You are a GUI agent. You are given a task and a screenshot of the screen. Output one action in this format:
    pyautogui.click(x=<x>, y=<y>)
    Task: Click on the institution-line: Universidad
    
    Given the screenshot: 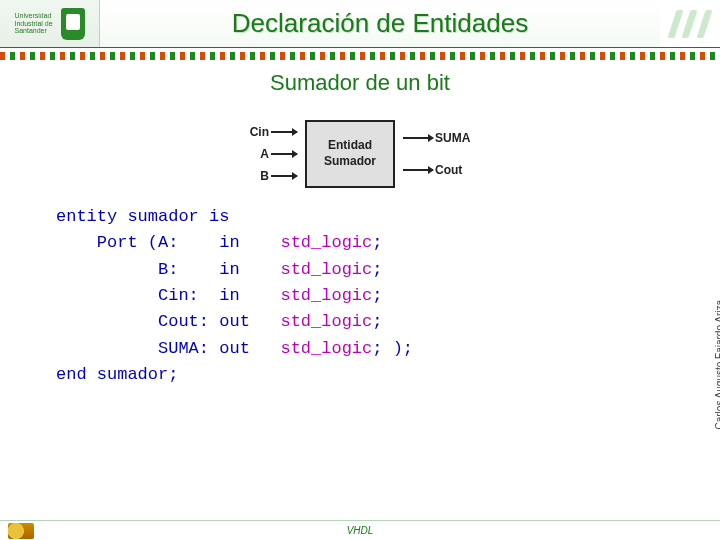 What is the action you would take?
    pyautogui.click(x=36, y=16)
    